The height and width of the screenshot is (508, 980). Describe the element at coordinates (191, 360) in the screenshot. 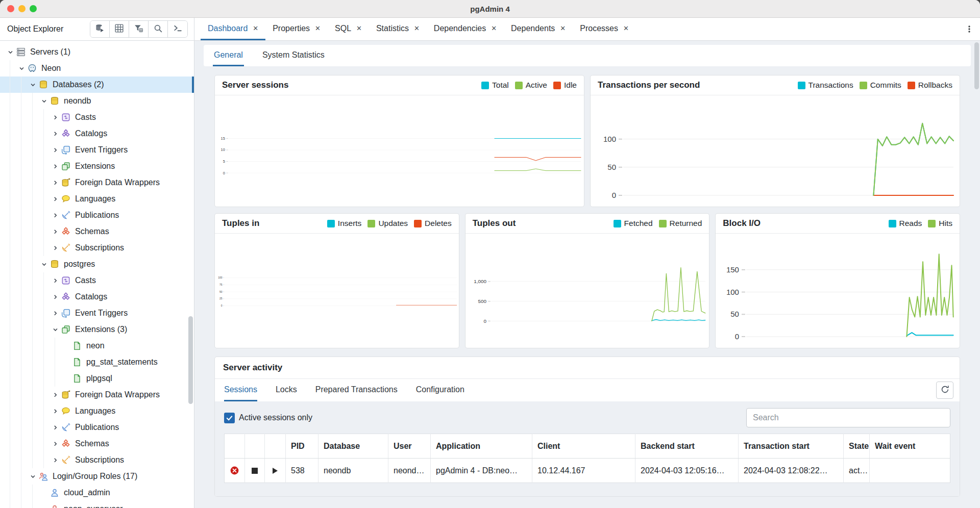

I see `sidebar-scrollbar-thumb` at that location.